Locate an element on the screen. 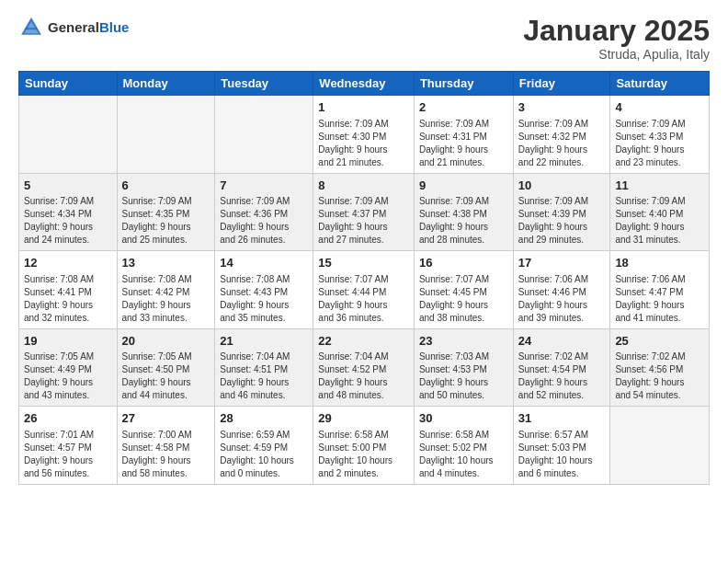 The image size is (728, 563). day-info: Sunrise: 7:09 AM Sunset: 4:39 PM Dayligh… is located at coordinates (563, 221).